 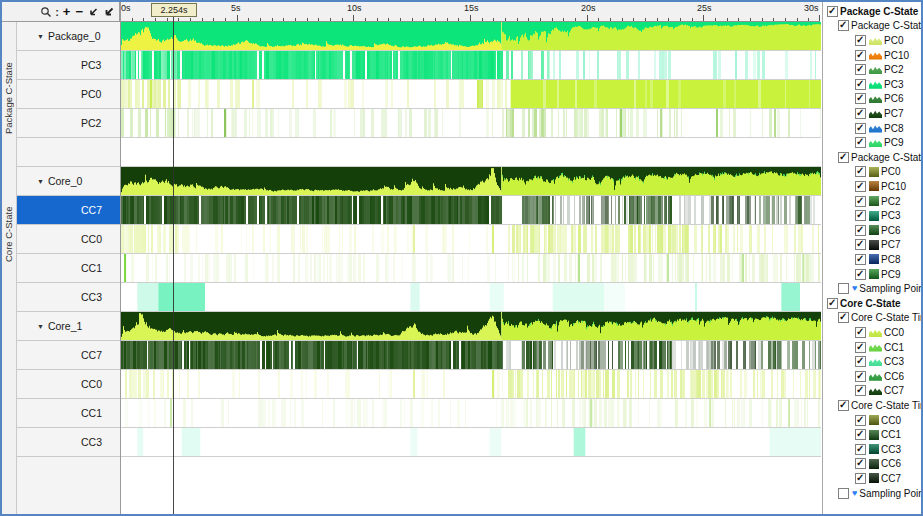 What do you see at coordinates (880, 318) in the screenshot?
I see `legend-item-core-c-state-time: Core C-State Time` at bounding box center [880, 318].